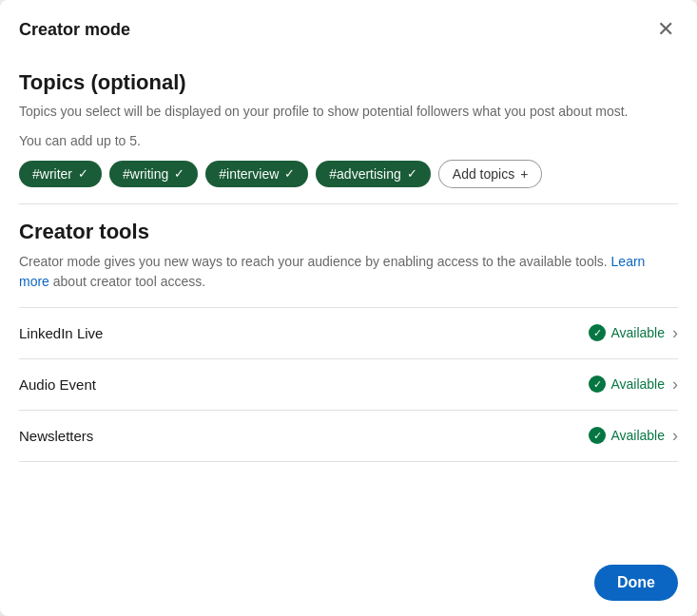  What do you see at coordinates (637, 333) in the screenshot?
I see `available-label-linkedin-live: Available` at bounding box center [637, 333].